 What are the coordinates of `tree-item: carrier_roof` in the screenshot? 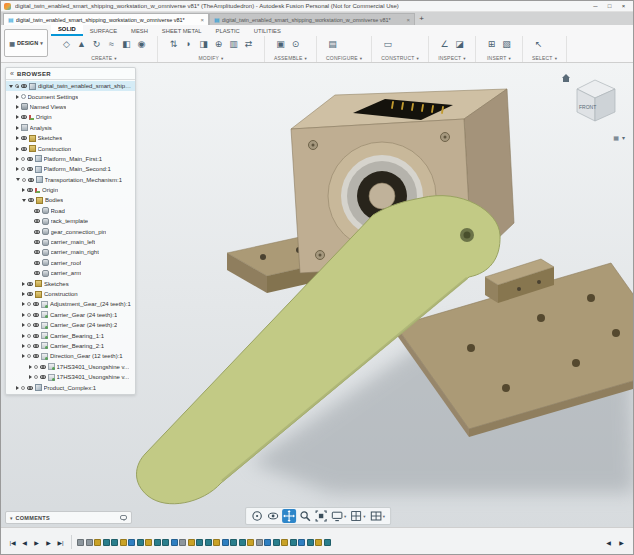 It's located at (70, 263).